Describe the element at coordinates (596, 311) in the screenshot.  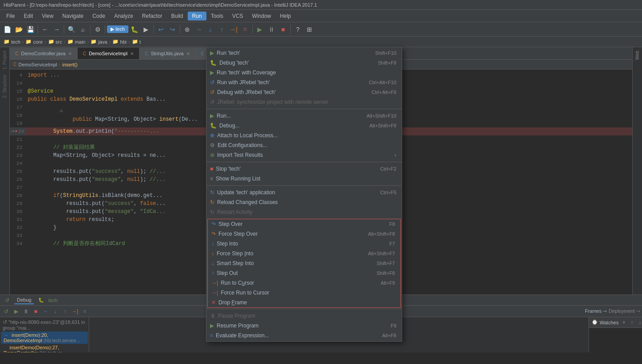
I see `frames-tab: Frames ⇾` at that location.